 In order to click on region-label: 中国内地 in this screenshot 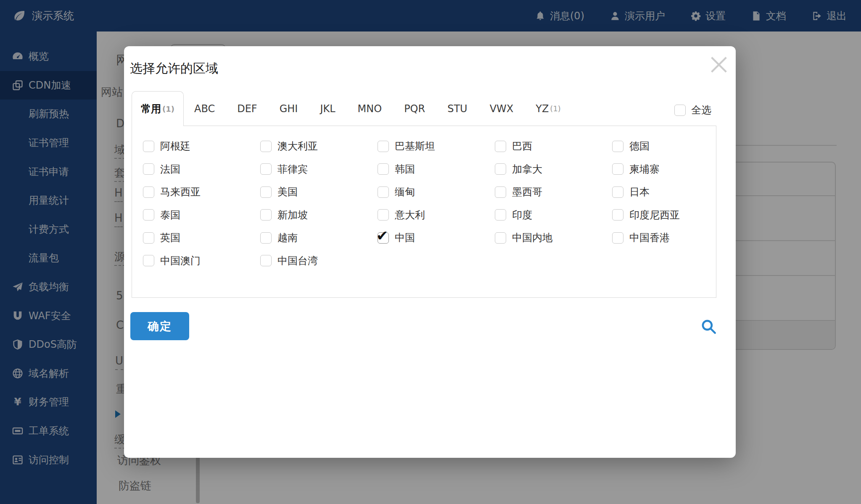, I will do `click(532, 238)`.